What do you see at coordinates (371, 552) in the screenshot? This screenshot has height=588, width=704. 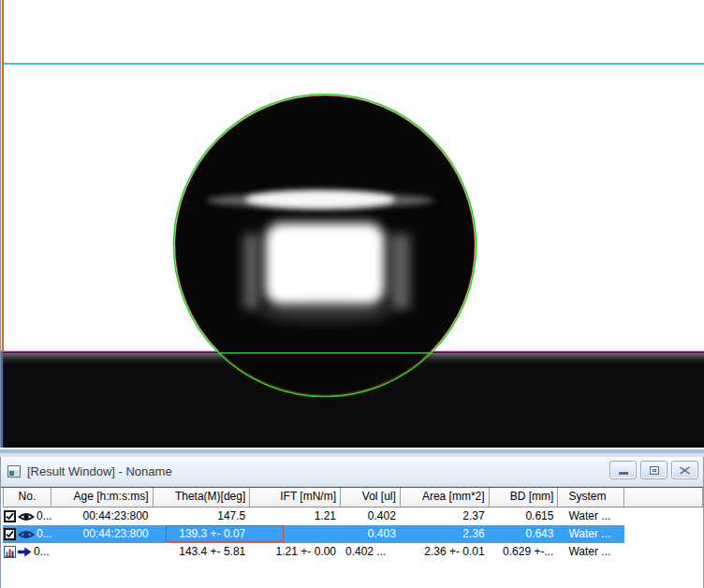 I see `cell-vol: 0.402 ...` at bounding box center [371, 552].